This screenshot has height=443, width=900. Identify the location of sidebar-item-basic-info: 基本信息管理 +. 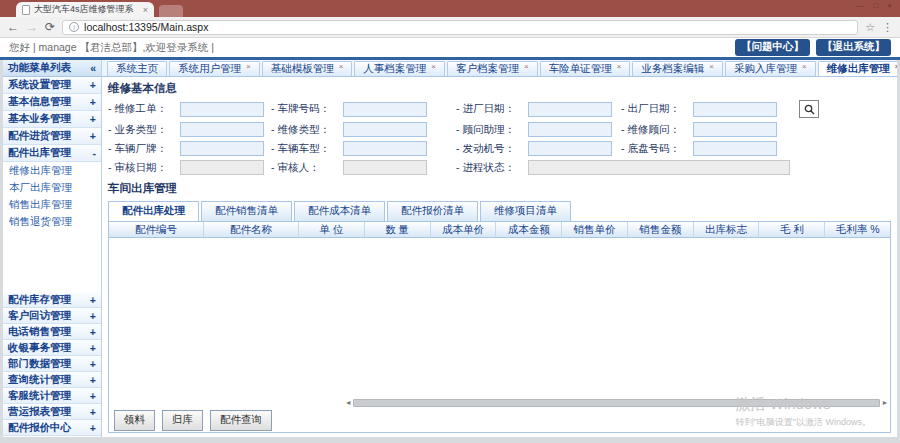
(52, 102).